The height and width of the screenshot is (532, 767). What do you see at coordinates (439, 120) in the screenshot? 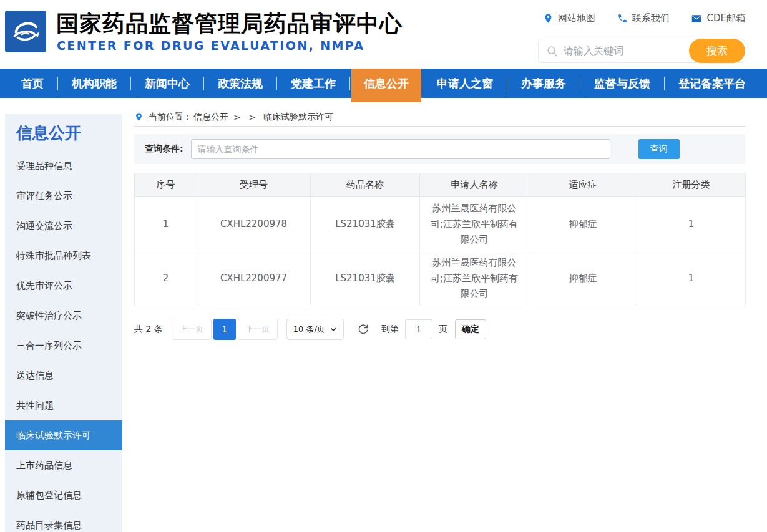
I see `breadcrumb: 当前位置：信息公开 > > 临床试验默示许可` at bounding box center [439, 120].